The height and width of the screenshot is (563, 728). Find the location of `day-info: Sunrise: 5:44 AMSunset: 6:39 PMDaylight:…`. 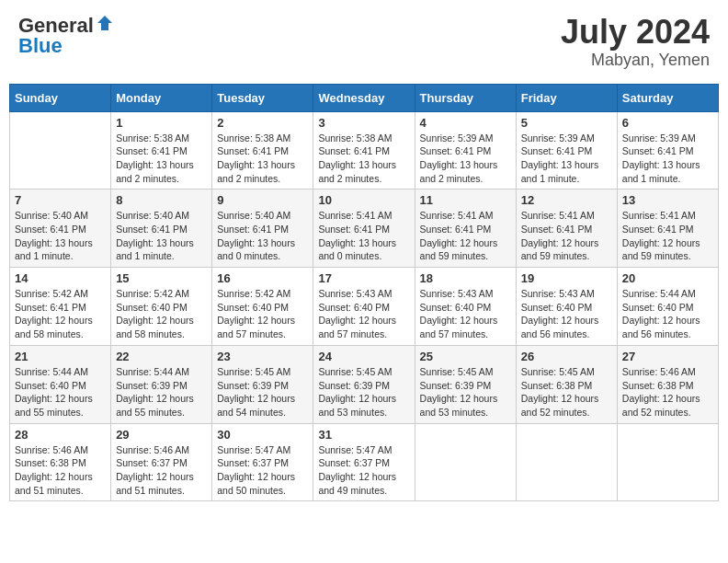

day-info: Sunrise: 5:44 AMSunset: 6:39 PMDaylight:… is located at coordinates (162, 392).